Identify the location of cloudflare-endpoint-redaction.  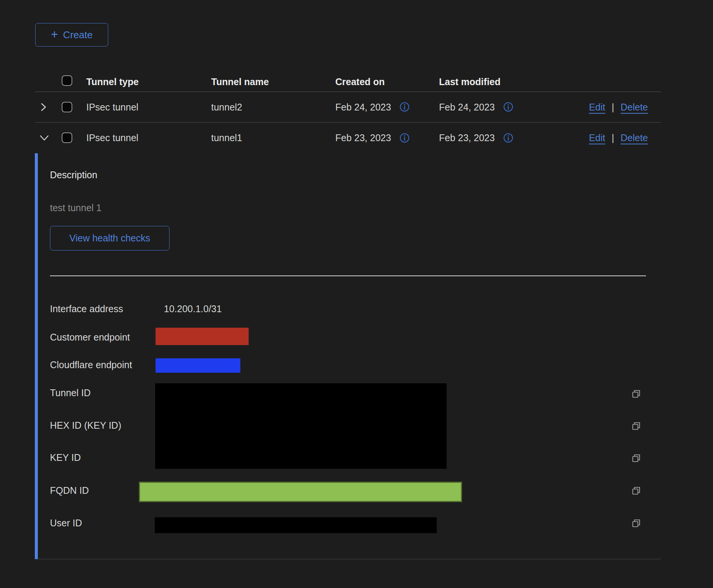
(198, 366).